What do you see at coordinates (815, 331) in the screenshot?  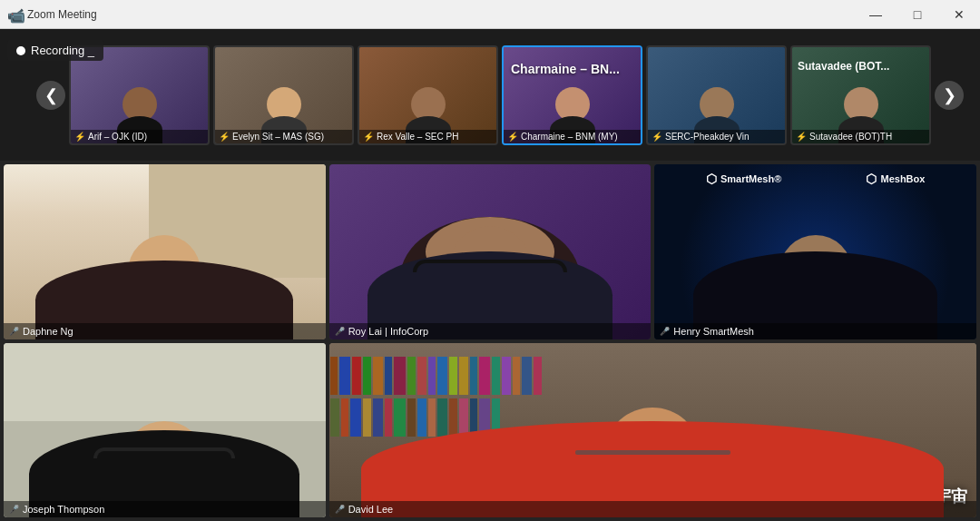 I see `cell-name-henry: 🎤 Henry SmartMesh` at bounding box center [815, 331].